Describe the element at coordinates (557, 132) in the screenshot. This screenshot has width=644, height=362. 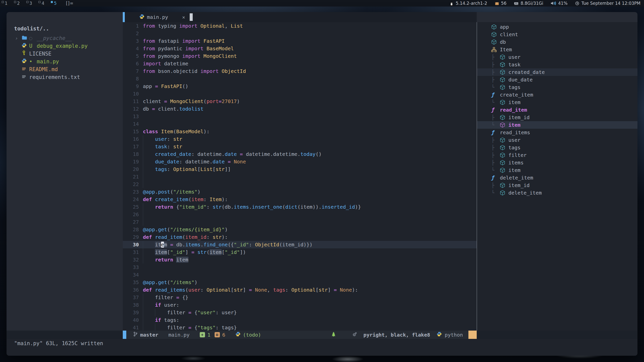
I see `outline-item-read_items: ƒread_items` at that location.